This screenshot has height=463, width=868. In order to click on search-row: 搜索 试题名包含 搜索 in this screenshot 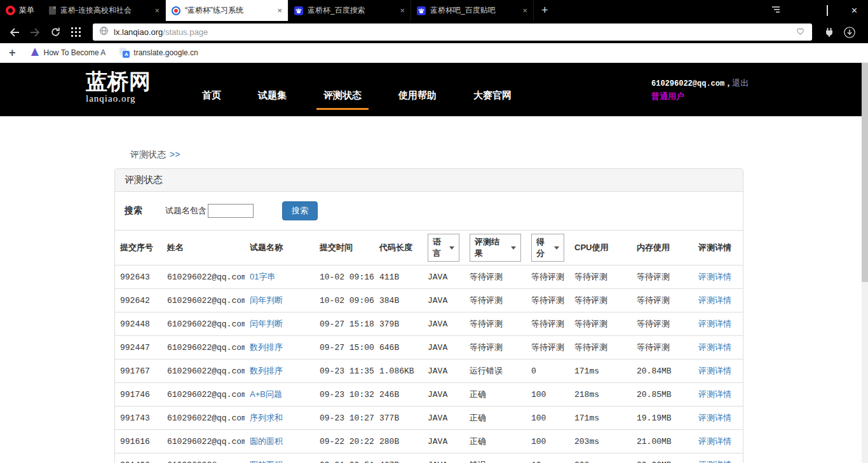, I will do `click(429, 211)`.